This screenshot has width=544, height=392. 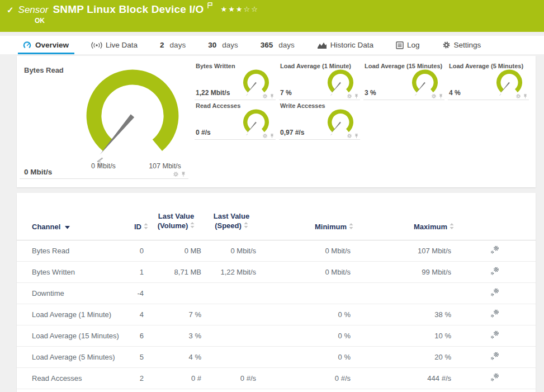 I want to click on id-cell: 2, so click(x=135, y=378).